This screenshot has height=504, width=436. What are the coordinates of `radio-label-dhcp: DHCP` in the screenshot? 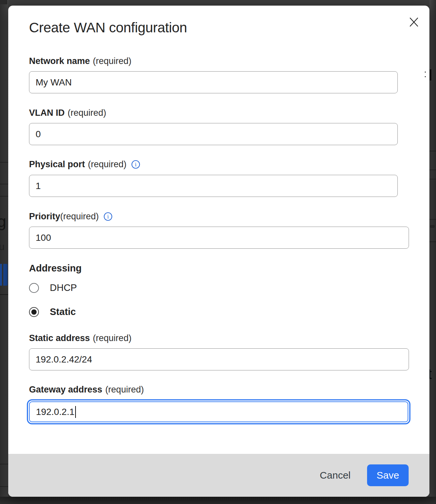 It's located at (63, 288).